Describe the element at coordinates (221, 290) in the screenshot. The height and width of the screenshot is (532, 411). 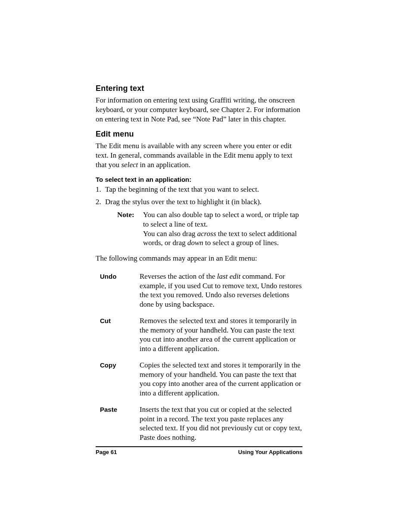
I see `command-desc: Reverses the action of the last edit com…` at that location.